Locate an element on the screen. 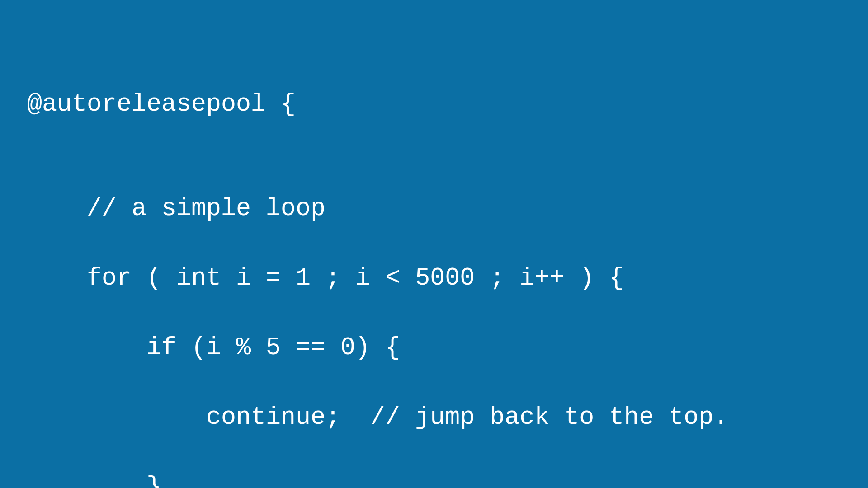 The width and height of the screenshot is (868, 488). code-line-5: if (i % 5 == 0) { is located at coordinates (434, 348).